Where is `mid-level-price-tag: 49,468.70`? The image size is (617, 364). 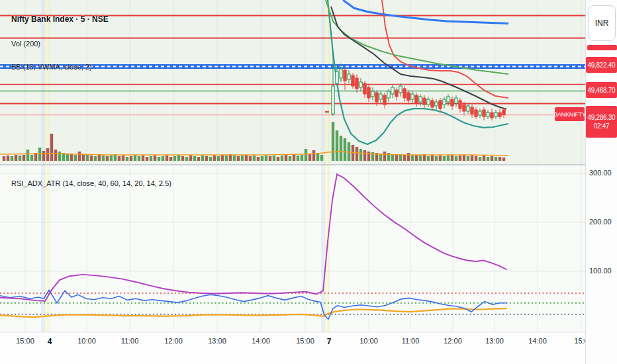 mid-level-price-tag: 49,468.70 is located at coordinates (601, 90).